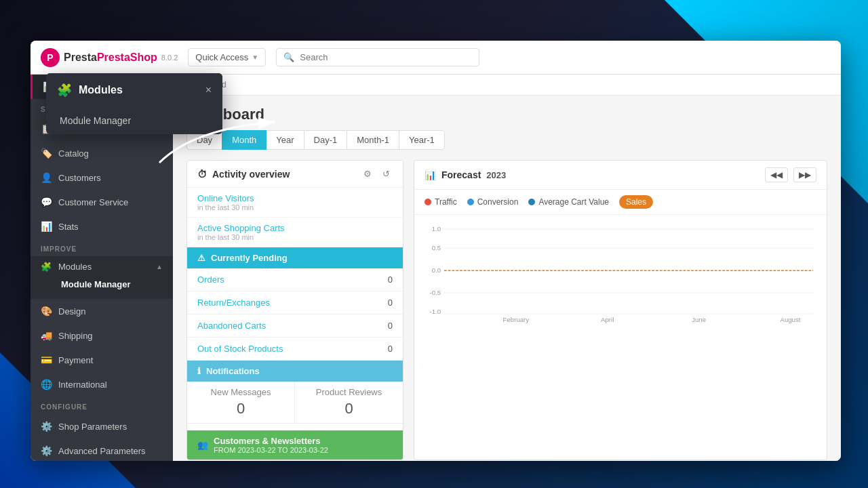  I want to click on sidebar-item-label: Catalog, so click(73, 153).